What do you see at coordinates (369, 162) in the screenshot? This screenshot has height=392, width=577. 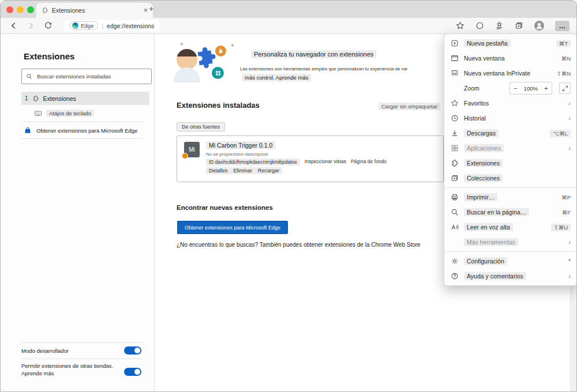 I see `background-page-link: Página de fondo` at bounding box center [369, 162].